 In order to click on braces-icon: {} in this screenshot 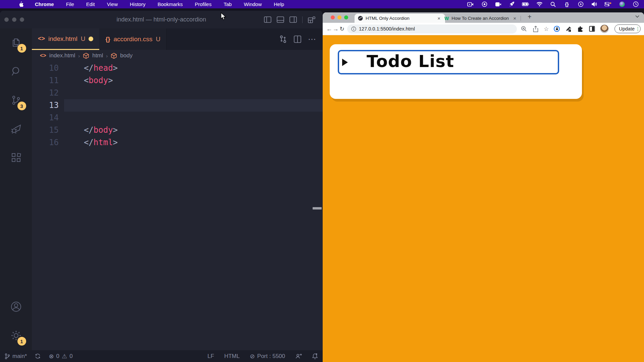, I will do `click(567, 4)`.